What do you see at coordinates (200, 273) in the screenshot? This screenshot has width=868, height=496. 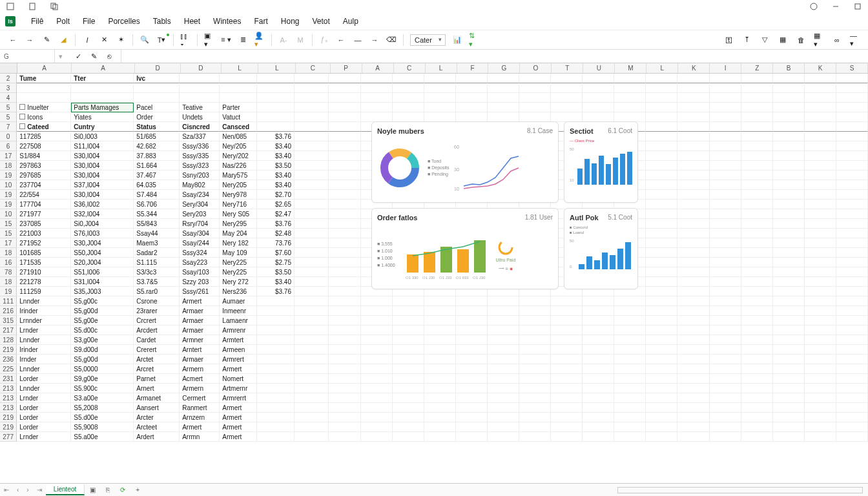 I see `cell: Ssay/103` at bounding box center [200, 273].